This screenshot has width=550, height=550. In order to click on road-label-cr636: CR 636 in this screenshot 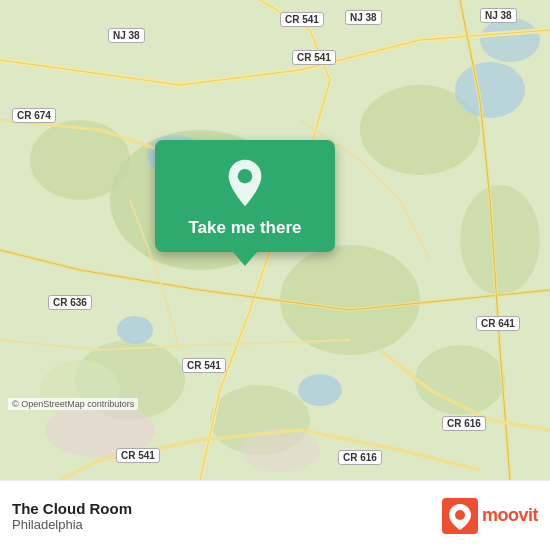, I will do `click(70, 302)`.